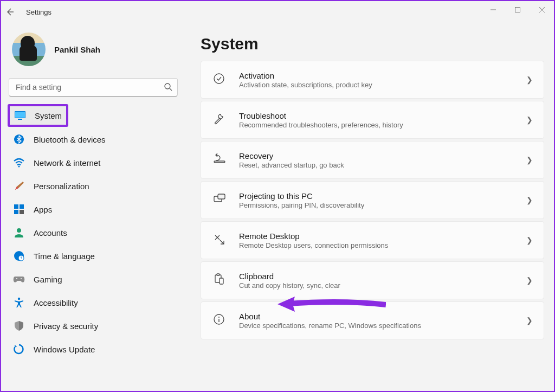 This screenshot has height=392, width=555. What do you see at coordinates (168, 87) in the screenshot?
I see `search-icon` at bounding box center [168, 87].